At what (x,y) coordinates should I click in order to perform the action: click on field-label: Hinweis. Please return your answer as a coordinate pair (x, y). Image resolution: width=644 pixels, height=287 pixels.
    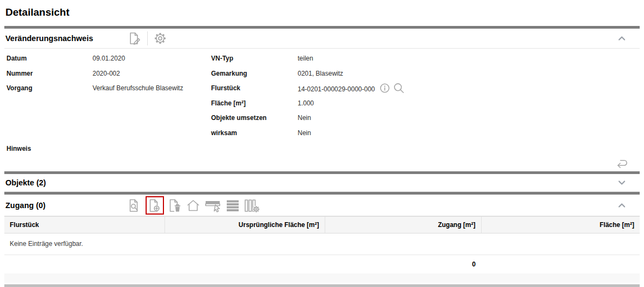
    Looking at the image, I should click on (49, 150).